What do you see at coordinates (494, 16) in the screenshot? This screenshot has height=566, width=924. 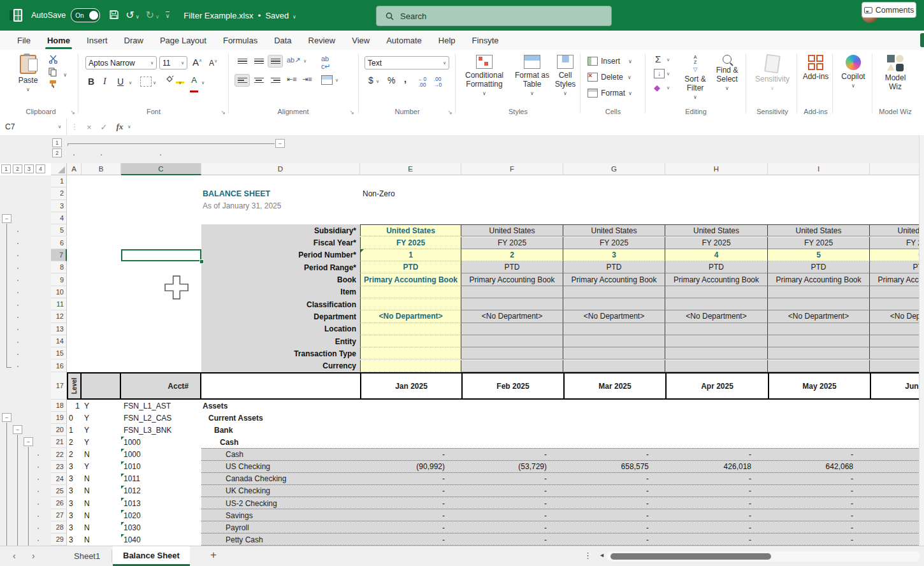 I see `search-input: Search` at bounding box center [494, 16].